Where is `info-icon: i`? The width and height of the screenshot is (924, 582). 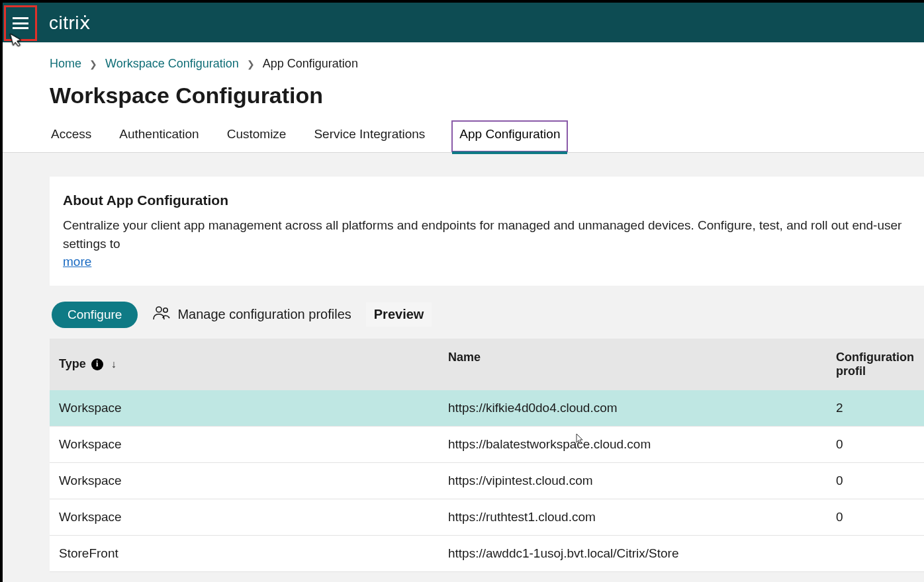 info-icon: i is located at coordinates (97, 364).